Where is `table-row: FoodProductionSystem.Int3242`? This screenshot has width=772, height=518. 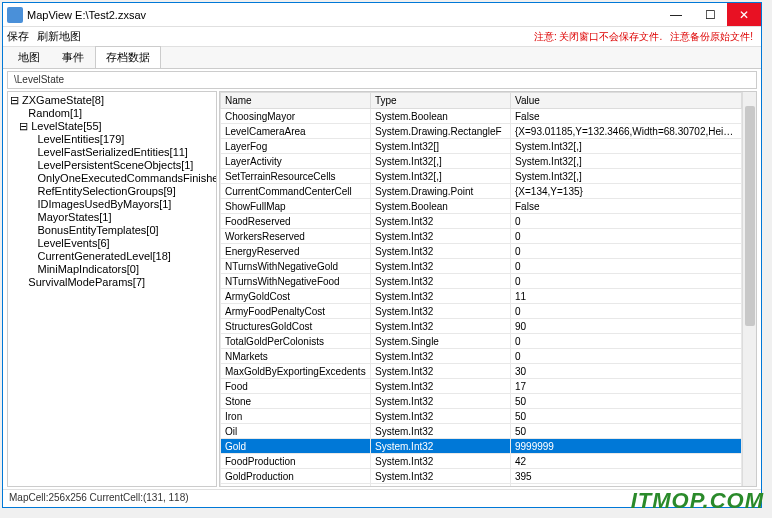 table-row: FoodProductionSystem.Int3242 is located at coordinates (482, 462).